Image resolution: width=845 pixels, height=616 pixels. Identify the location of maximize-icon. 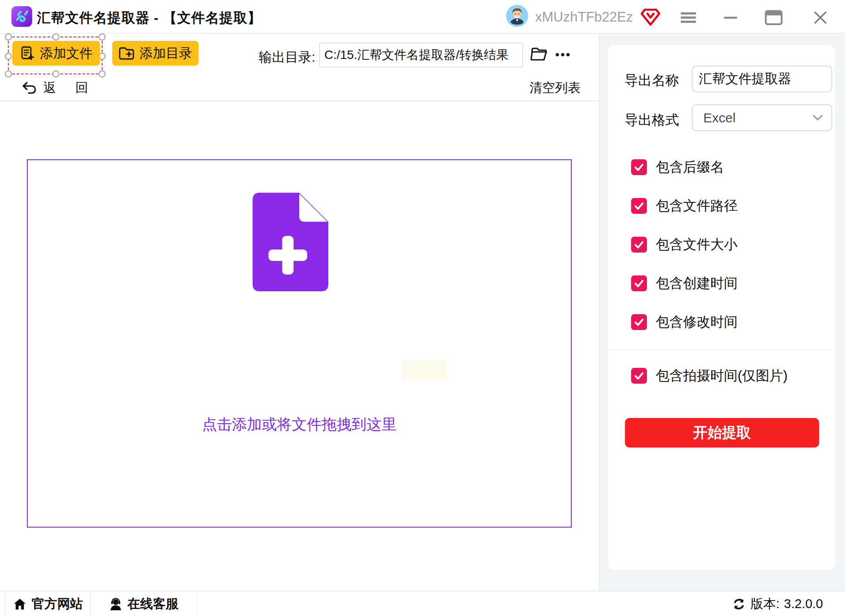
(774, 18).